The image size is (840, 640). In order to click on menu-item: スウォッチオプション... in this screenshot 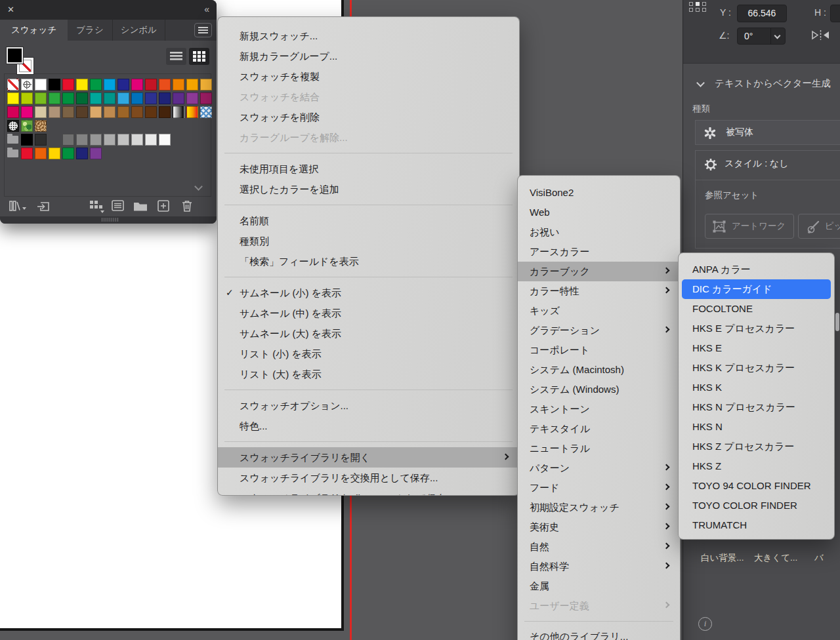, I will do `click(369, 405)`.